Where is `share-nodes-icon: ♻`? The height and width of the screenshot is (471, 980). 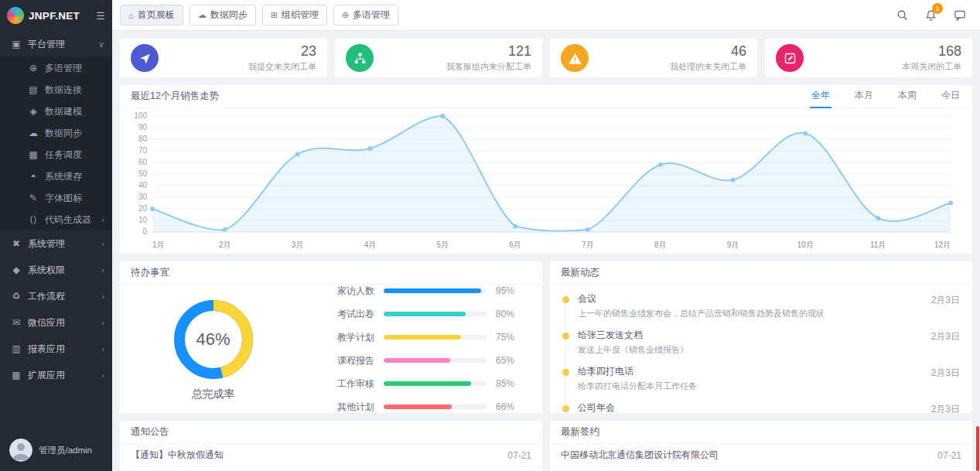 share-nodes-icon: ♻ is located at coordinates (16, 296).